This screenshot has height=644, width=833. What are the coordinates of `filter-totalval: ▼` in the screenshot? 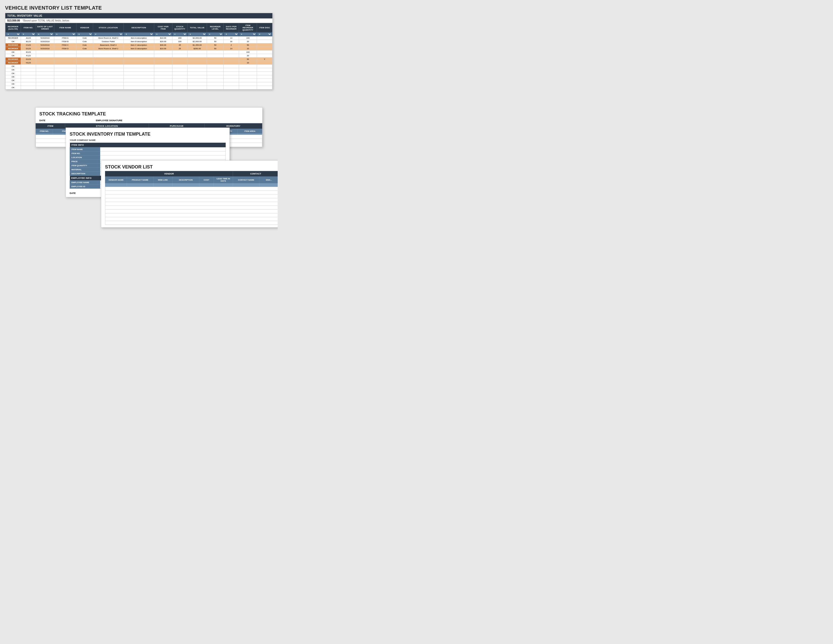 It's located at (197, 34).